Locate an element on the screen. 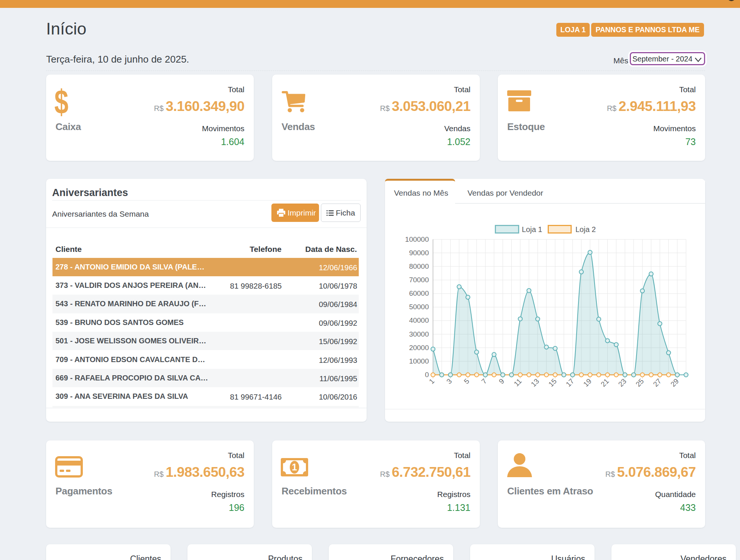 The image size is (740, 560). svg-text: 21 is located at coordinates (605, 383).